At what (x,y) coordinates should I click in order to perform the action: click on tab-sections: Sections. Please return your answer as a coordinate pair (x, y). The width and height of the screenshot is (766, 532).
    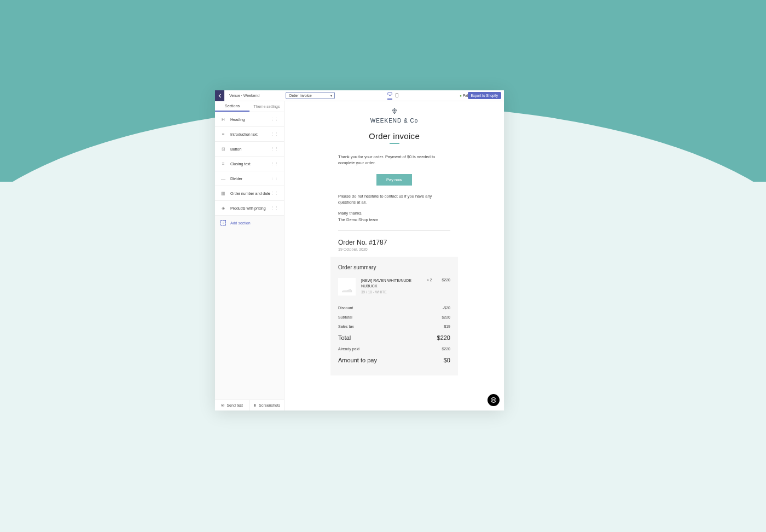
    Looking at the image, I should click on (232, 106).